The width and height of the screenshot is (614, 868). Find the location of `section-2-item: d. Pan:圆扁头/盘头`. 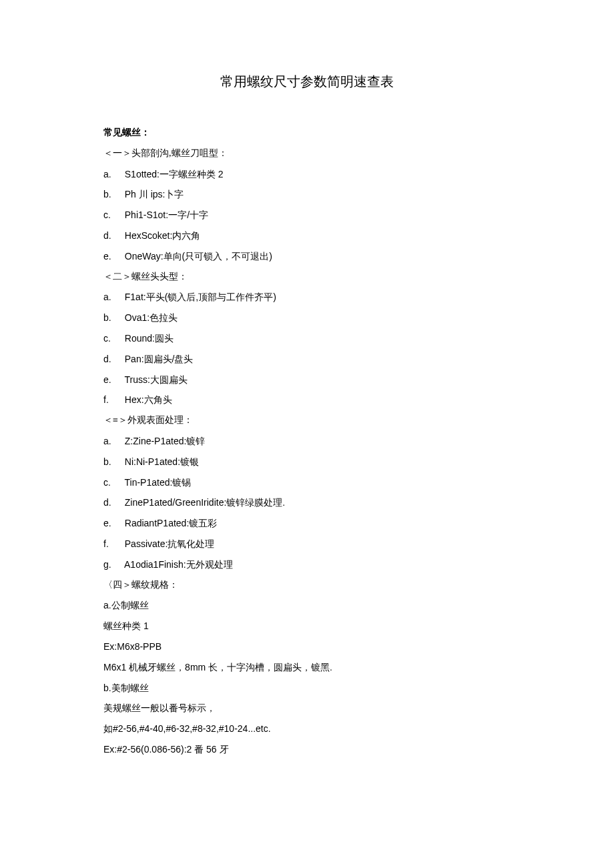

section-2-item: d. Pan:圆扁头/盘头 is located at coordinates (307, 359).